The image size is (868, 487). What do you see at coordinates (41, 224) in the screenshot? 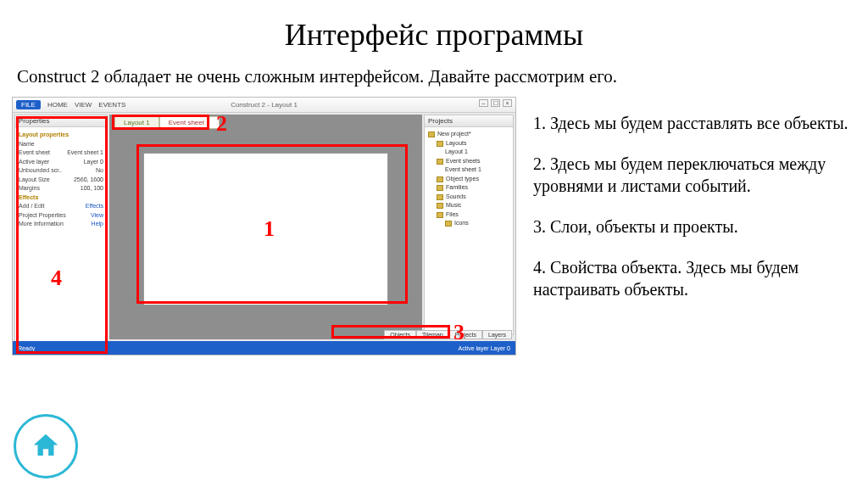
I see `prop-moreinfo-key: More Information` at bounding box center [41, 224].